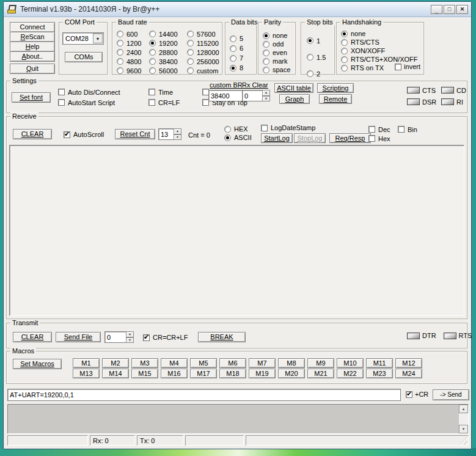  Describe the element at coordinates (276, 44) in the screenshot. I see `parity-radio-option: odd` at that location.